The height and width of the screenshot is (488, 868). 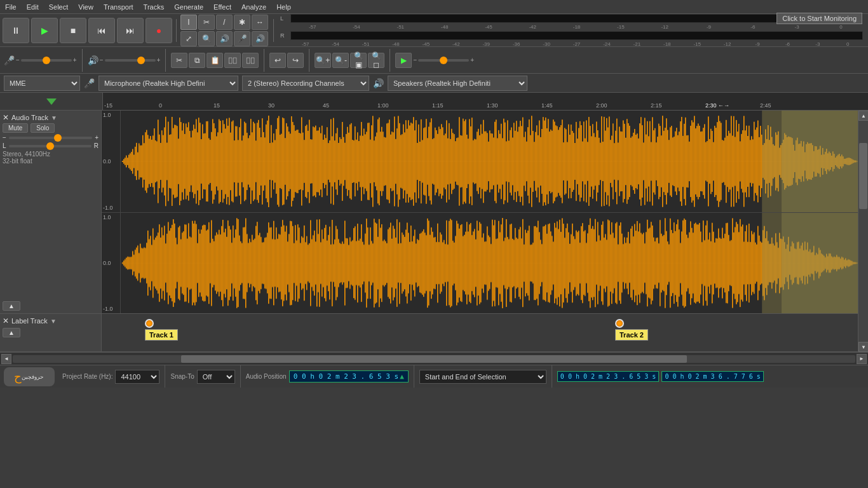 I want to click on track-pan-slider, so click(x=50, y=146).